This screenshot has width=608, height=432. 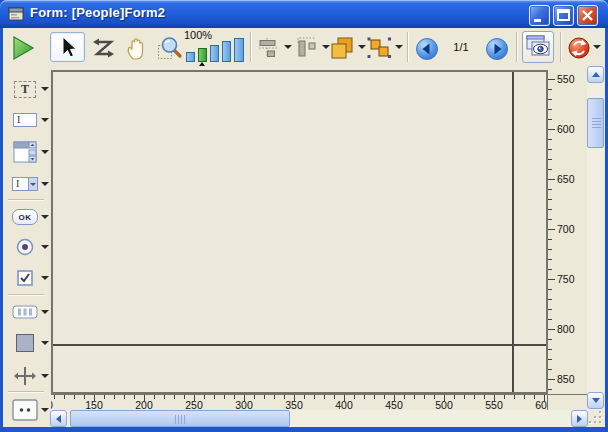 What do you see at coordinates (22, 48) in the screenshot?
I see `execute-form-button` at bounding box center [22, 48].